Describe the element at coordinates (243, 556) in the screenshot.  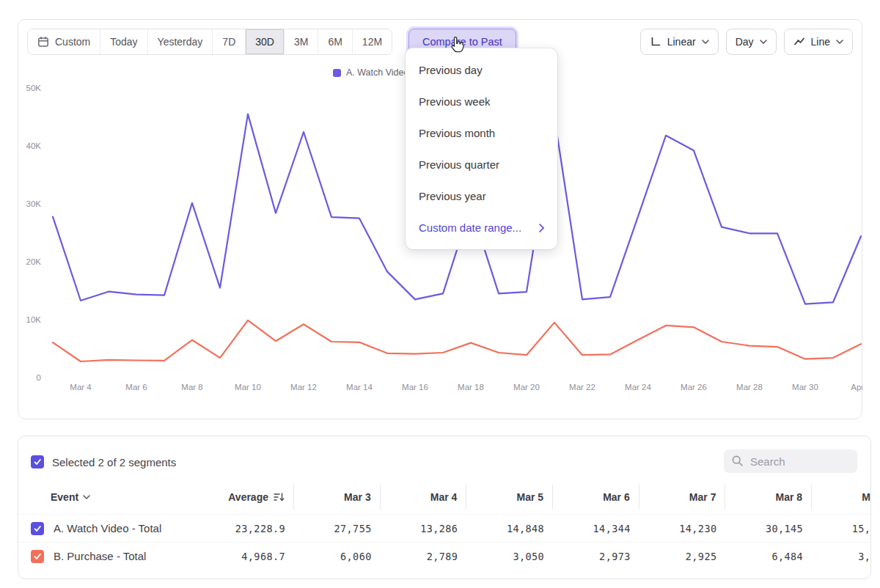
I see `cell-average: 4,968.7` at that location.